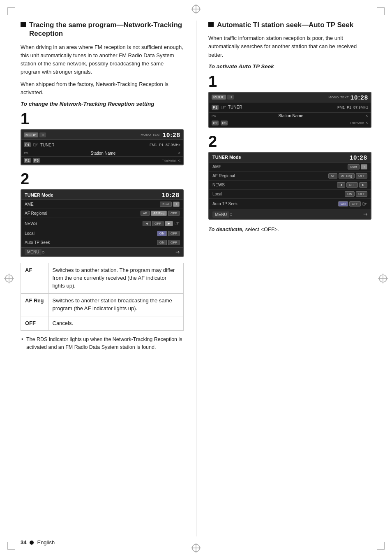 This screenshot has width=392, height=557. I want to click on af-controls: AF AF Reg OFF, so click(160, 213).